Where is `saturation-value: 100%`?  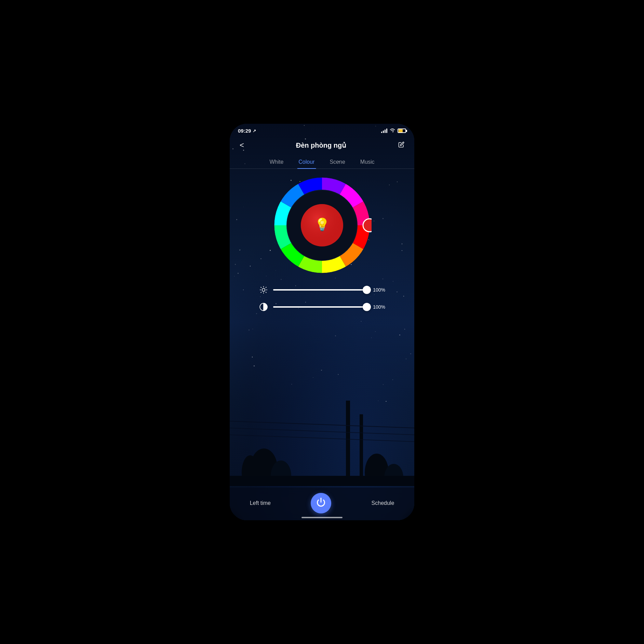 saturation-value: 100% is located at coordinates (378, 307).